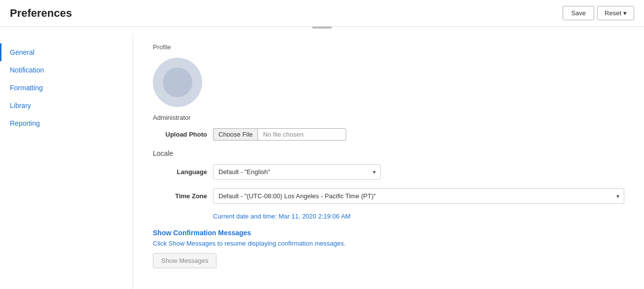  I want to click on timezone-label: Time Zone, so click(180, 196).